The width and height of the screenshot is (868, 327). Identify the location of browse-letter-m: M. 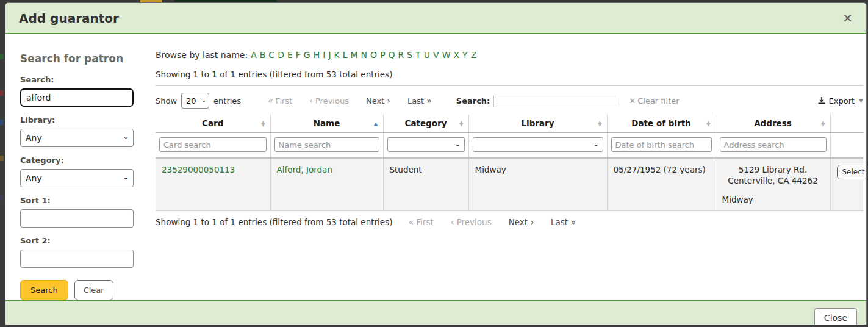
(354, 55).